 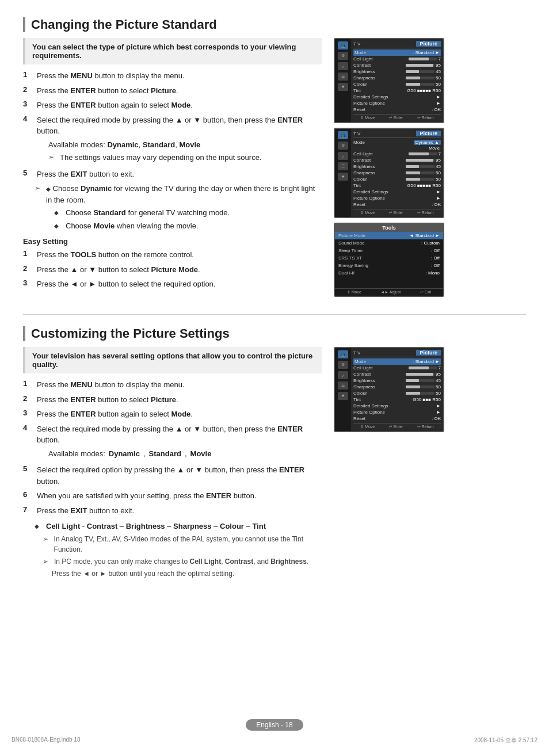 What do you see at coordinates (430, 243) in the screenshot?
I see `tools-soundmode-value: : Custom` at bounding box center [430, 243].